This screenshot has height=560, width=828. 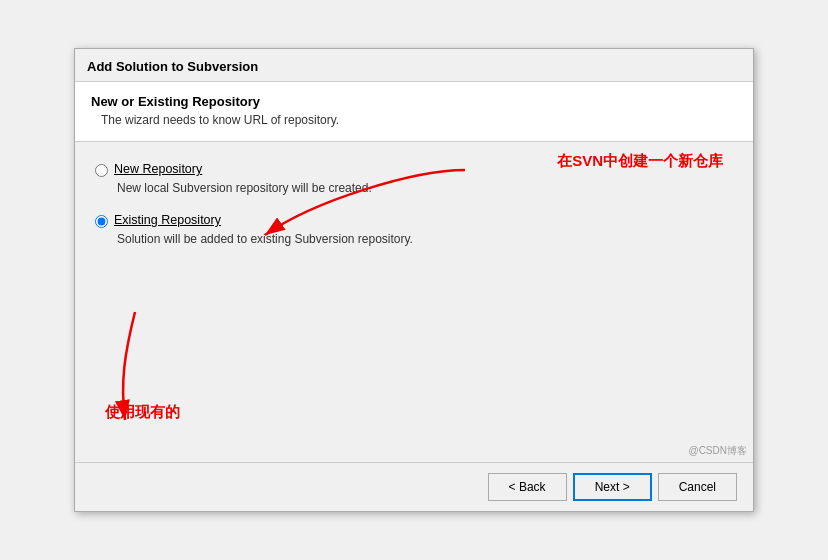 What do you see at coordinates (102, 222) in the screenshot?
I see `existing-repository-radio` at bounding box center [102, 222].